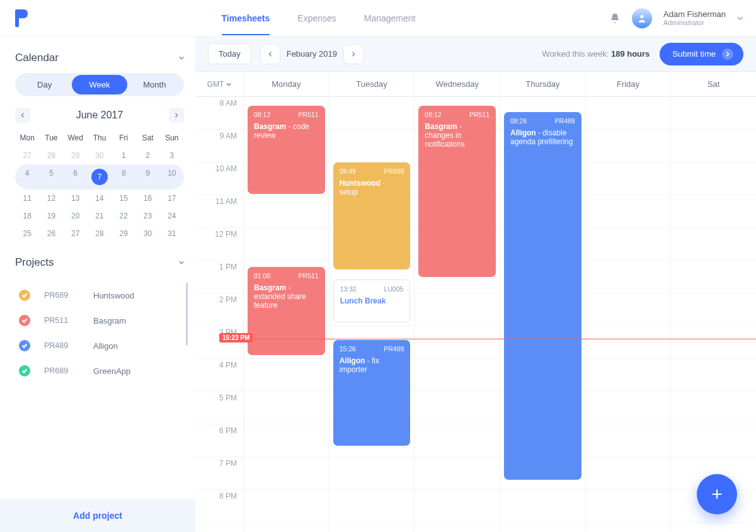  Describe the element at coordinates (457, 315) in the screenshot. I see `day-column: 08:12PR511Basgram - changes in notificat…` at that location.